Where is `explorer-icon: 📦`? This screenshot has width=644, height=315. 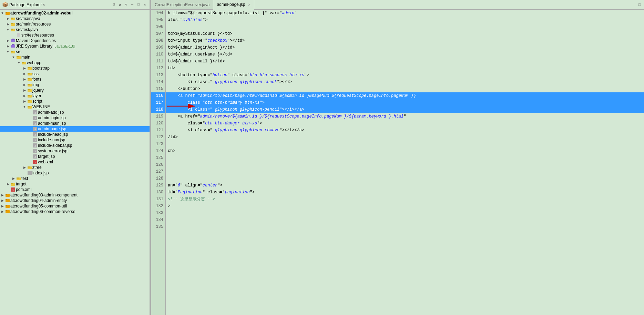
explorer-icon: 📦 is located at coordinates (5, 5).